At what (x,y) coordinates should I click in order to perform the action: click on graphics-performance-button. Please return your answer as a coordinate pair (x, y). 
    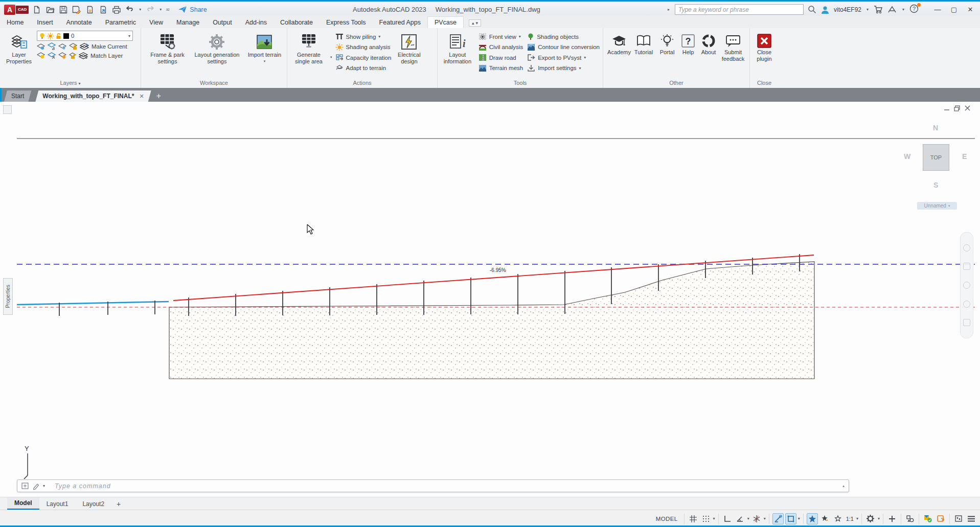
    Looking at the image, I should click on (928, 519).